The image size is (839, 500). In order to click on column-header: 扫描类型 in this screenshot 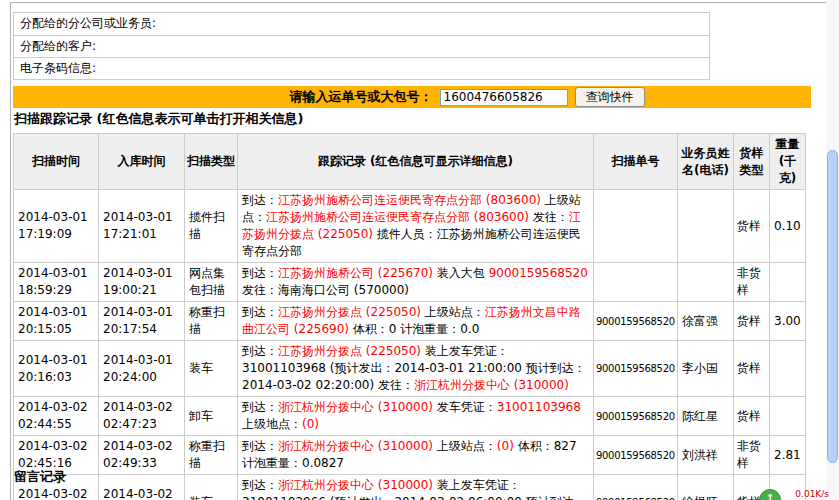, I will do `click(212, 162)`.